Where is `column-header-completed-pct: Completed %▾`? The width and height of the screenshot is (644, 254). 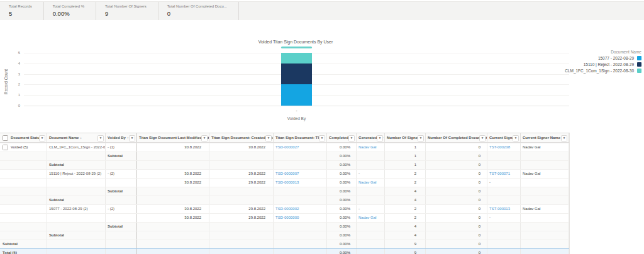
column-header-completed-pct: Completed %▾ is located at coordinates (342, 138).